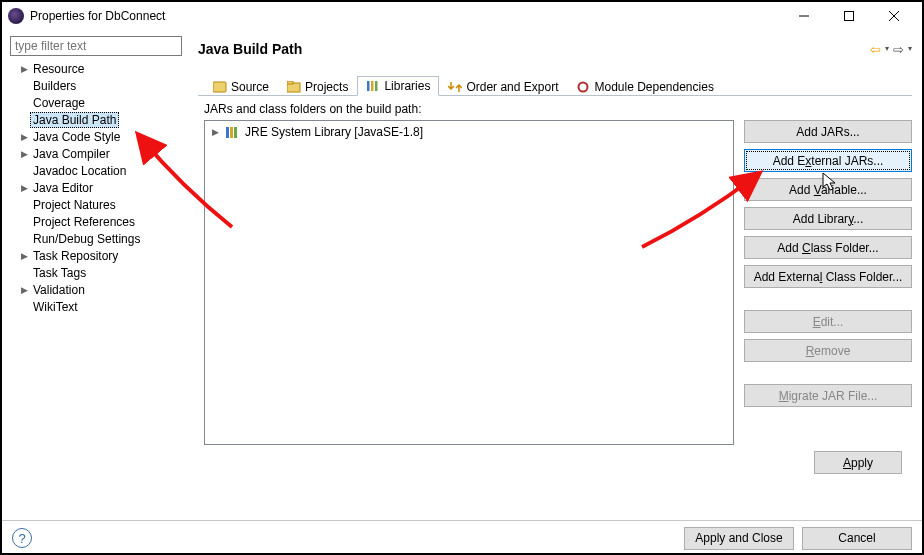  Describe the element at coordinates (739, 538) in the screenshot. I see `apply-and-close-button: Apply and Close` at that location.